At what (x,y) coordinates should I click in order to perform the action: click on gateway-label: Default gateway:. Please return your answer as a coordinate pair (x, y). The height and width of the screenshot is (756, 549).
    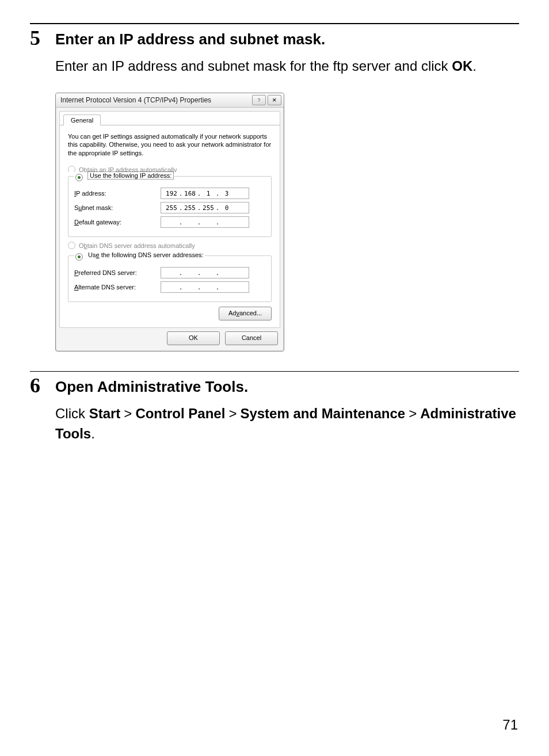
    Looking at the image, I should click on (117, 222).